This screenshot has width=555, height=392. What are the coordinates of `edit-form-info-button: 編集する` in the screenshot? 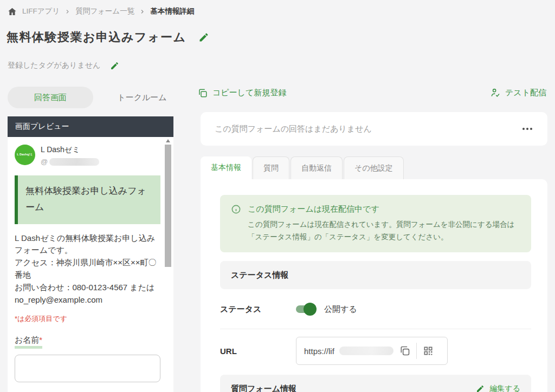 It's located at (498, 388).